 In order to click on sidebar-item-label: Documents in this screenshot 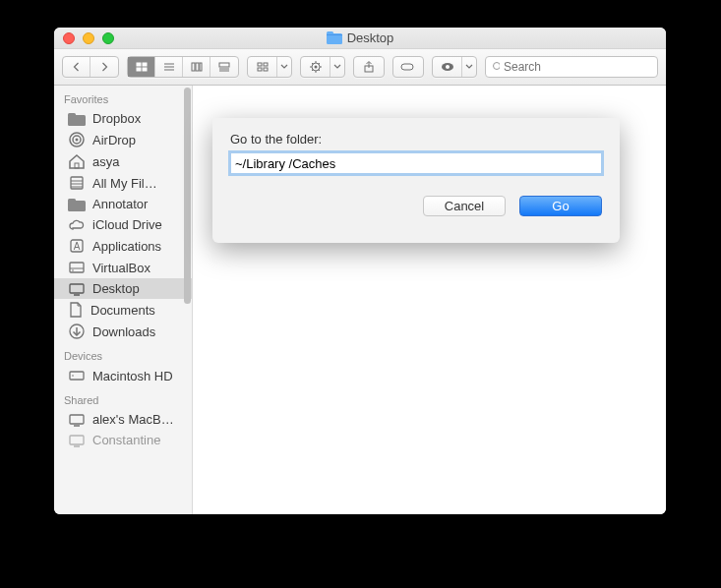, I will do `click(123, 311)`.